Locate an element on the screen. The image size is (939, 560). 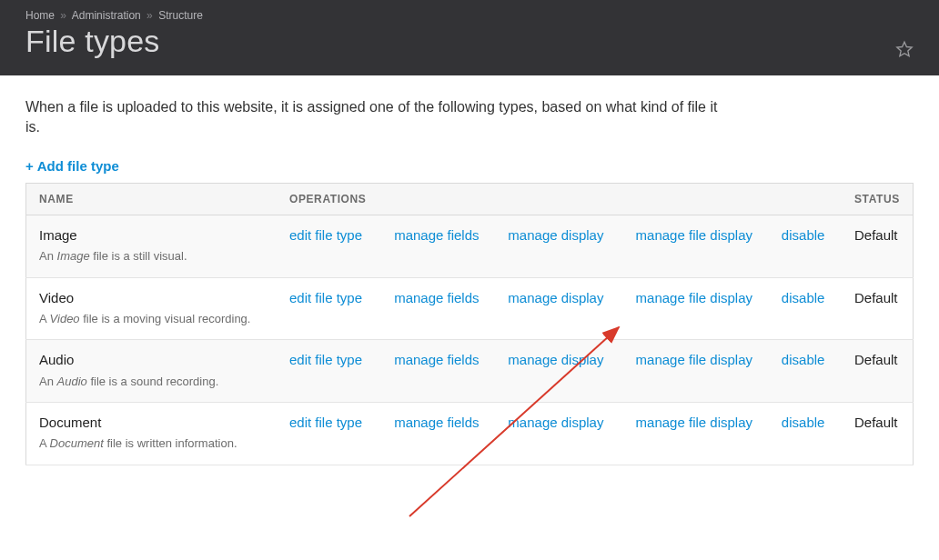
file-type-name: Video is located at coordinates (151, 298).